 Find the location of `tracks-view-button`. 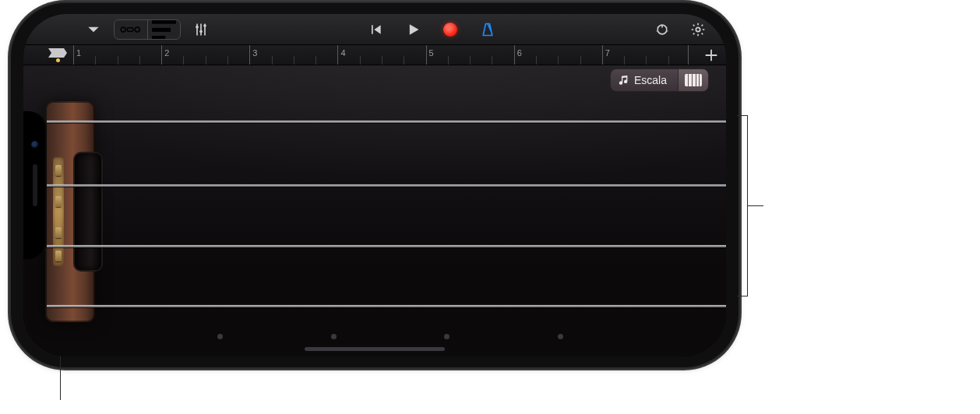

tracks-view-button is located at coordinates (164, 30).